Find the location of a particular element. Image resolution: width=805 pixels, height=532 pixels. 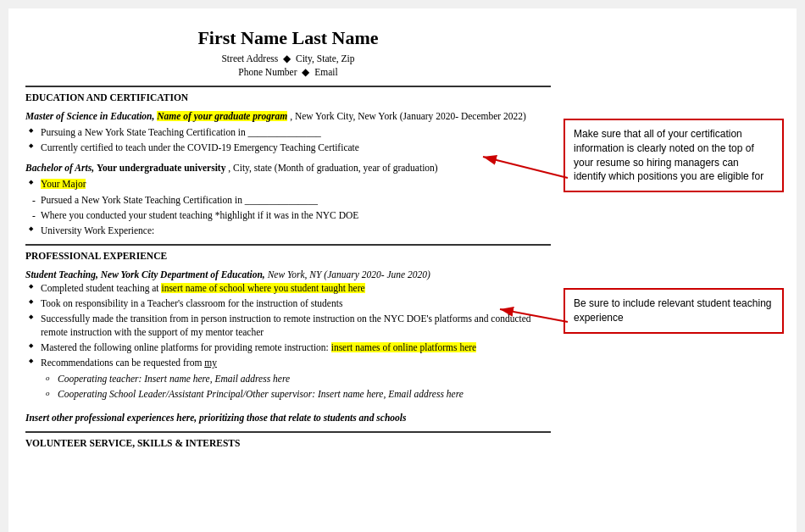

phone-label: Phone Number is located at coordinates (268, 72).